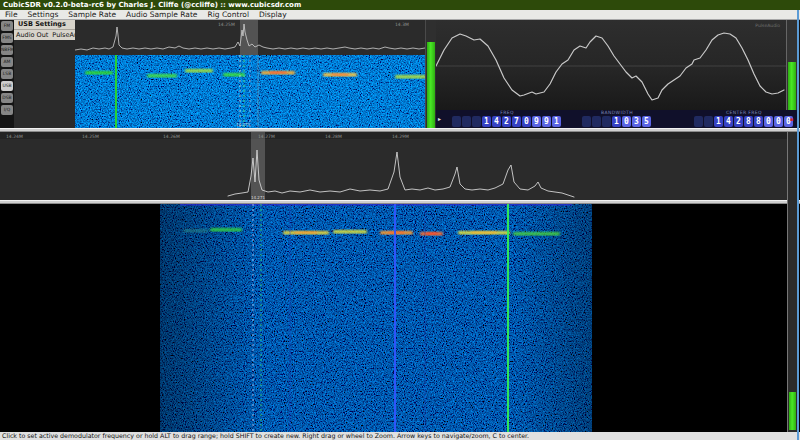  What do you see at coordinates (250, 92) in the screenshot?
I see `demod-waterfall-view: 14.271` at bounding box center [250, 92].